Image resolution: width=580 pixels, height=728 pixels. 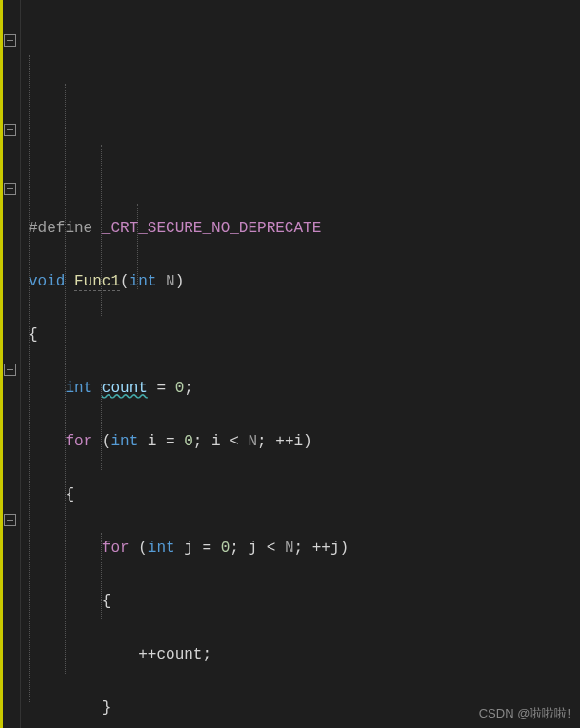 What do you see at coordinates (305, 228) in the screenshot?
I see `code-line: #define _CRT_SECURE_NO_DEPRECATE` at bounding box center [305, 228].